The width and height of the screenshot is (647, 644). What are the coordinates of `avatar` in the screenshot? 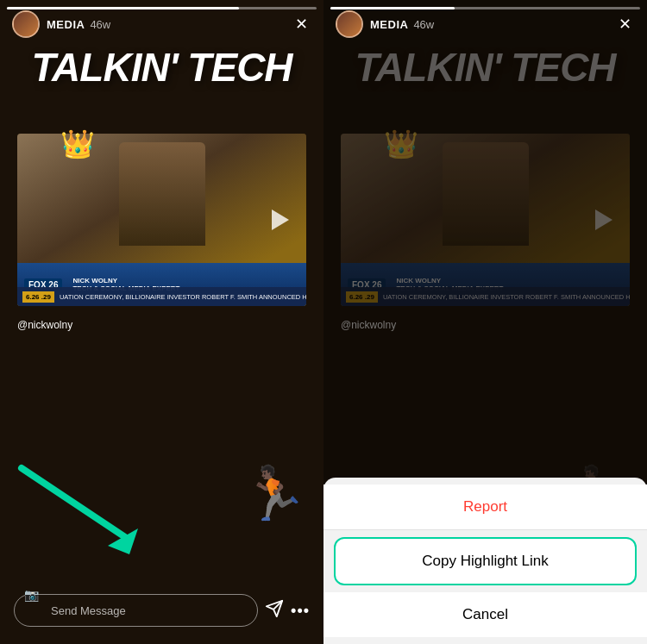 It's located at (26, 24).